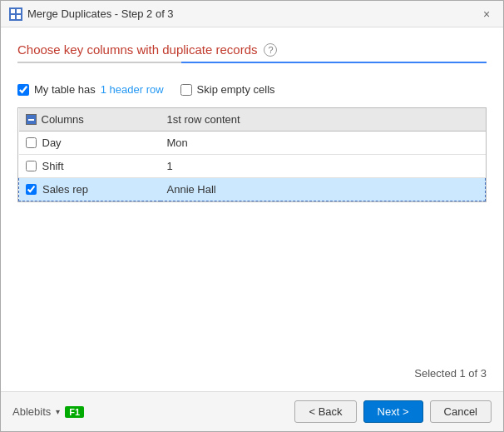  What do you see at coordinates (75, 412) in the screenshot?
I see `f1-badge: F1` at bounding box center [75, 412].